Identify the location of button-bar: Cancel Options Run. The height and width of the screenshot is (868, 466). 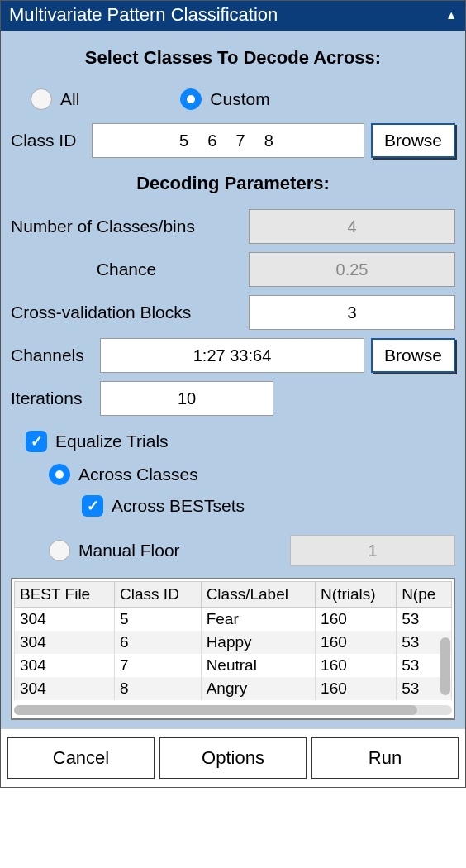
(233, 757).